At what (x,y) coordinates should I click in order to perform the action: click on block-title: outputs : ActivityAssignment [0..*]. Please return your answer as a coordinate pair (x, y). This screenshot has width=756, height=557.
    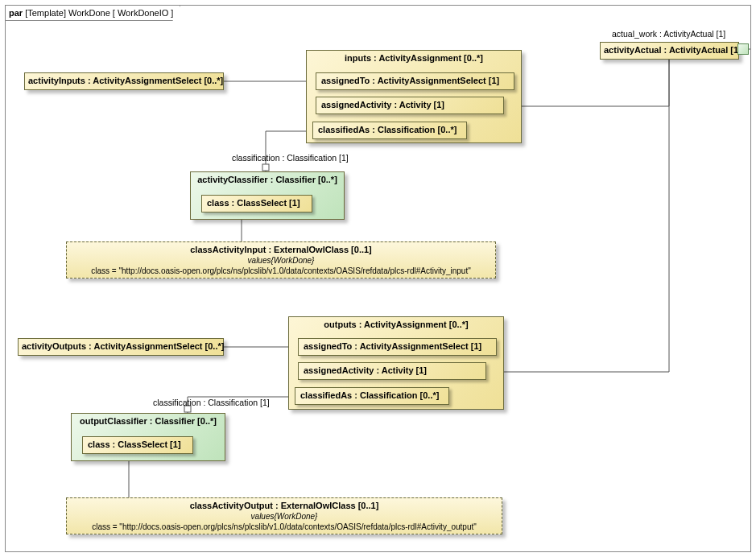
    Looking at the image, I should click on (396, 325).